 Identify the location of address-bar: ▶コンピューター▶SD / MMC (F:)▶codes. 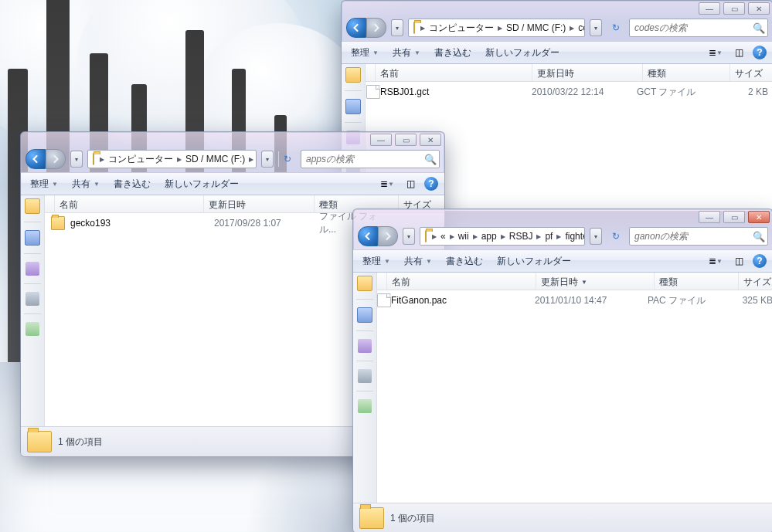
(496, 28).